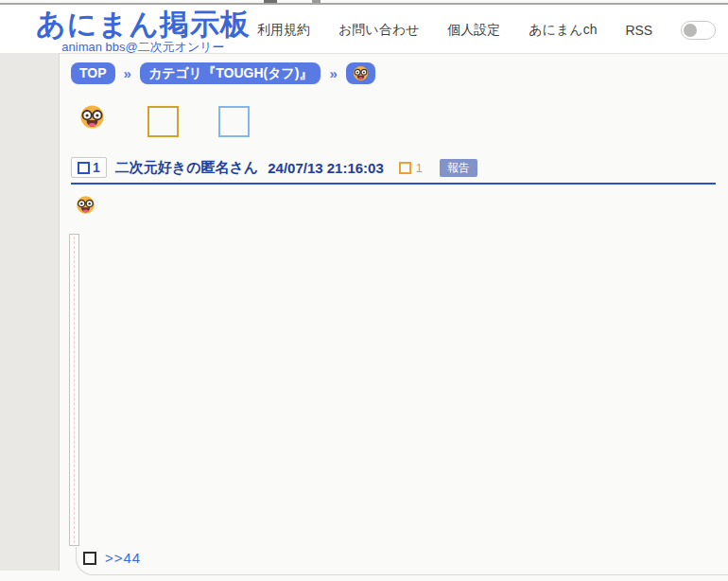 Image resolution: width=728 pixels, height=581 pixels. I want to click on nav-rss-link: RSS, so click(639, 30).